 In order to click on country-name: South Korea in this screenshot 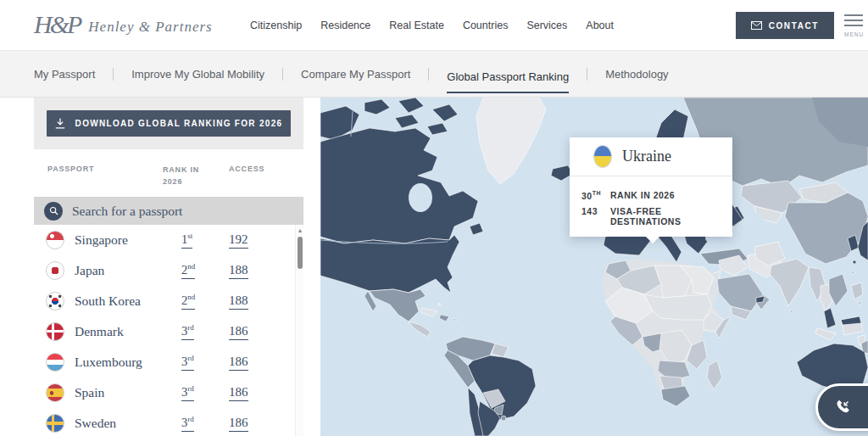, I will do `click(120, 301)`.